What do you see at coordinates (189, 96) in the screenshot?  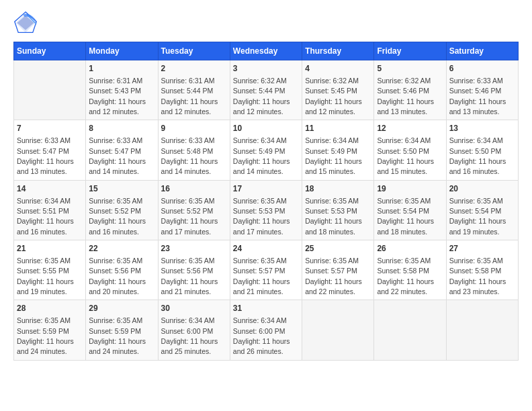 I see `day-info: Sunrise: 6:31 AMSunset: 5:44 PMDaylight:…` at bounding box center [189, 96].